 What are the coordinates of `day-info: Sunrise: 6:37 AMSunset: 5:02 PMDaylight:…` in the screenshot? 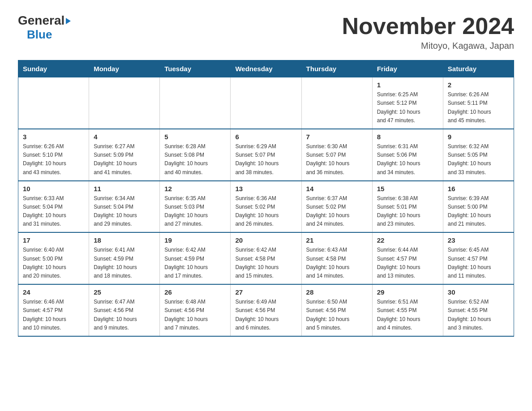 It's located at (337, 211).